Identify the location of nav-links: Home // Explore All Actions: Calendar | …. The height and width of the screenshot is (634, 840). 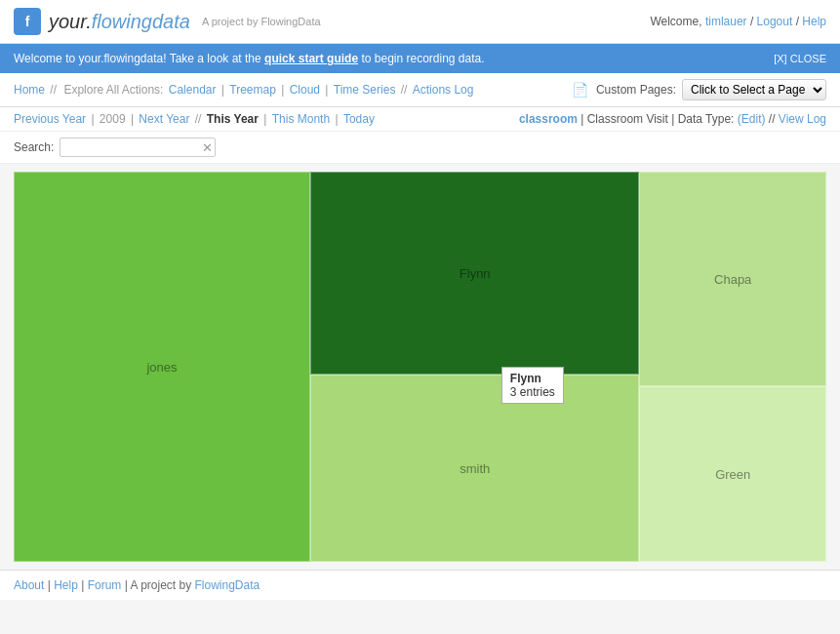
(244, 90).